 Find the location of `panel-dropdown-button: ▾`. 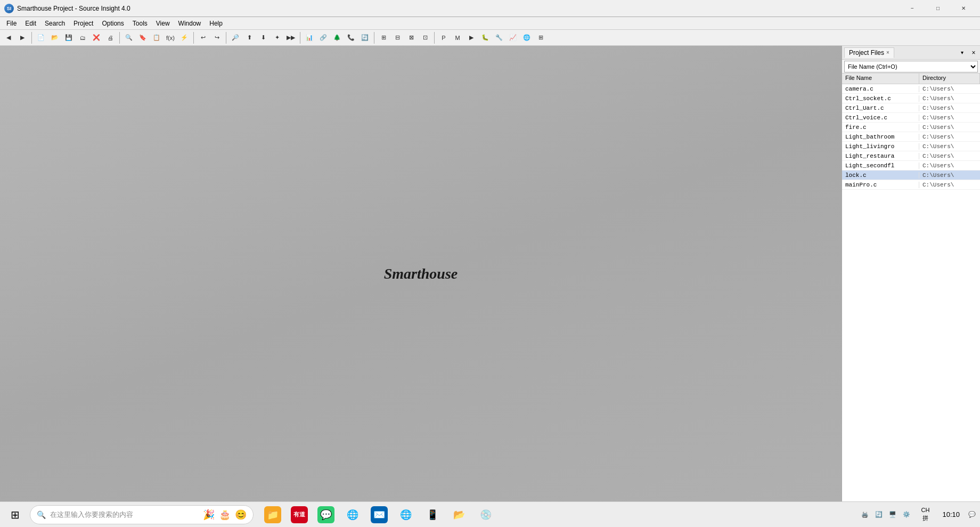

panel-dropdown-button: ▾ is located at coordinates (962, 53).